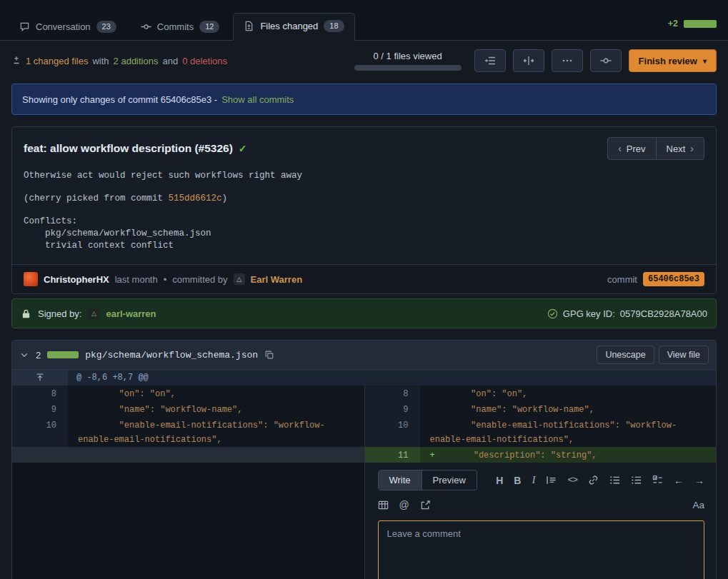 This screenshot has height=579, width=728. I want to click on table-icon, so click(383, 505).